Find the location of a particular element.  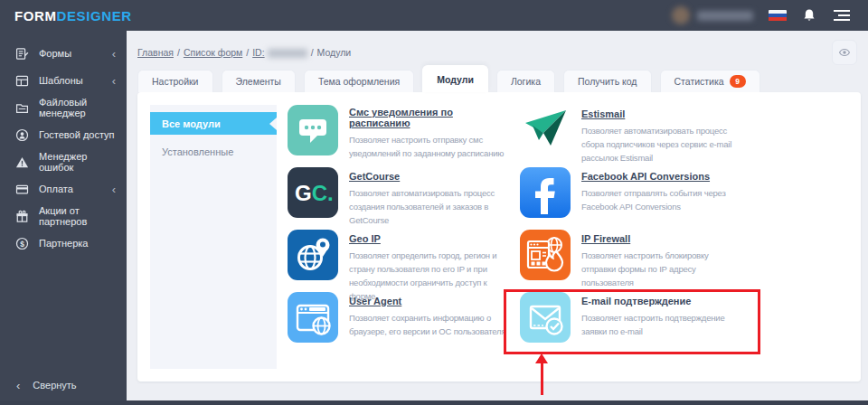

eye-icon is located at coordinates (844, 52).